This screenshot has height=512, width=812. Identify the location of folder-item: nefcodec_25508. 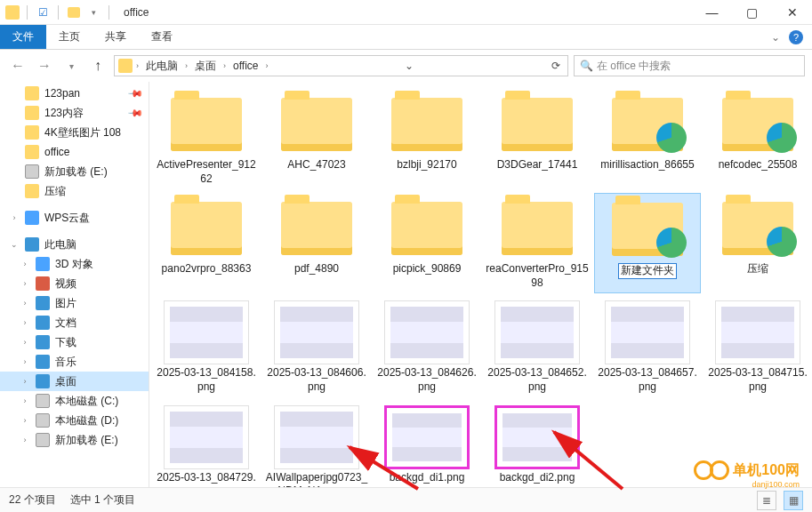
(758, 139).